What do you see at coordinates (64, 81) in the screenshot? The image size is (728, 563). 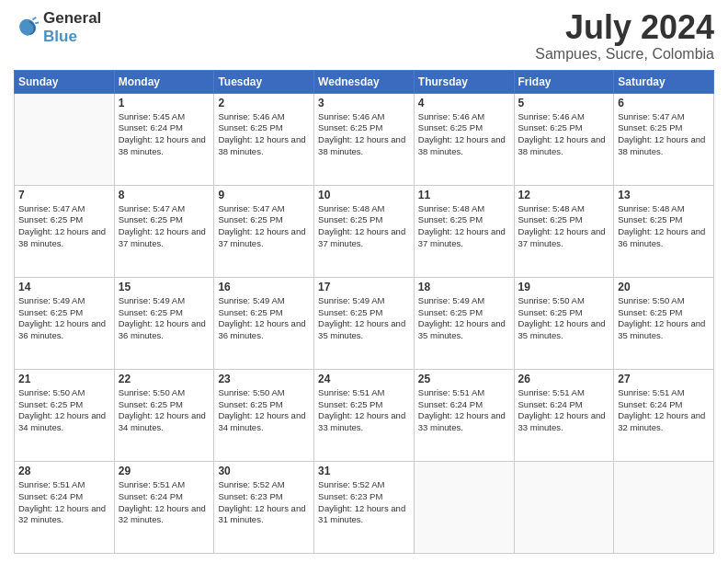 I see `col-sunday: Sunday` at bounding box center [64, 81].